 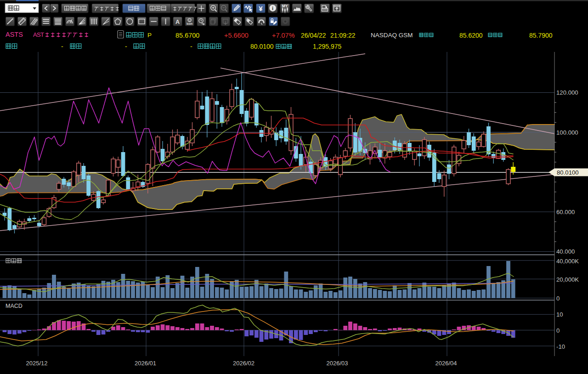 What do you see at coordinates (568, 279) in the screenshot?
I see `svg-text: 20,000K` at bounding box center [568, 279].